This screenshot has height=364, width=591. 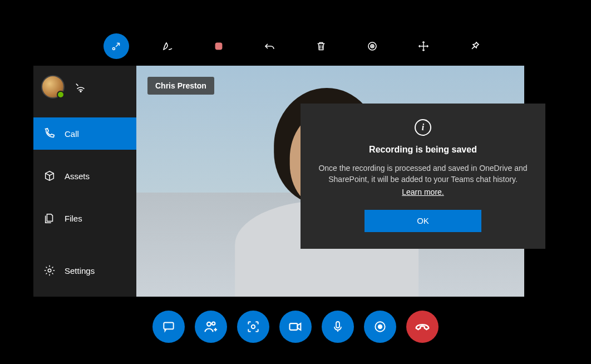 I want to click on screenshot-button, so click(x=253, y=327).